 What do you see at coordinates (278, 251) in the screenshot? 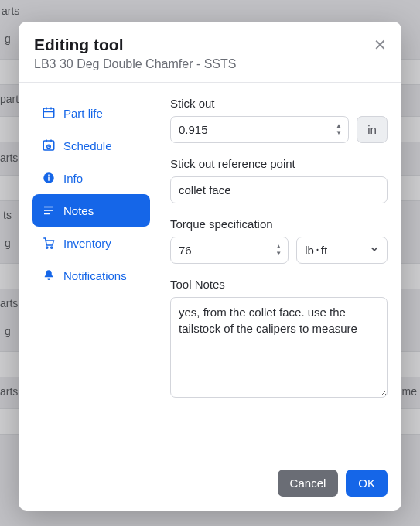
I see `torque-stepper: ▲▼` at bounding box center [278, 251].